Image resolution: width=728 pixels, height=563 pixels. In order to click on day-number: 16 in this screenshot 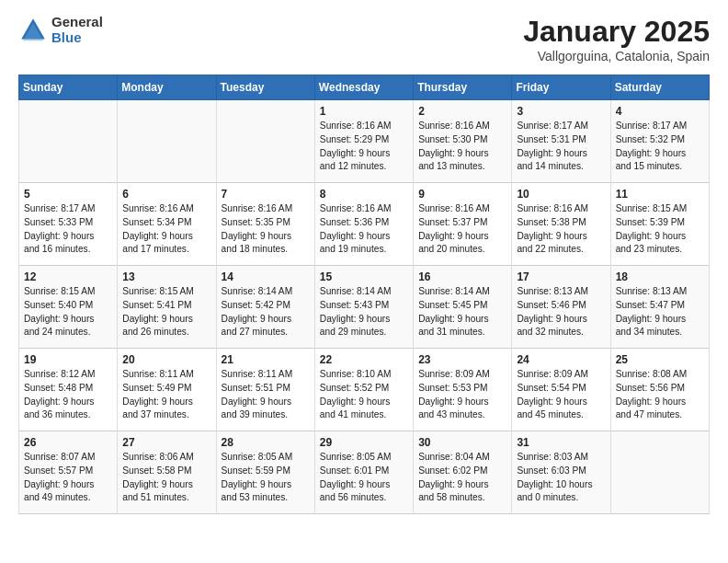, I will do `click(462, 277)`.